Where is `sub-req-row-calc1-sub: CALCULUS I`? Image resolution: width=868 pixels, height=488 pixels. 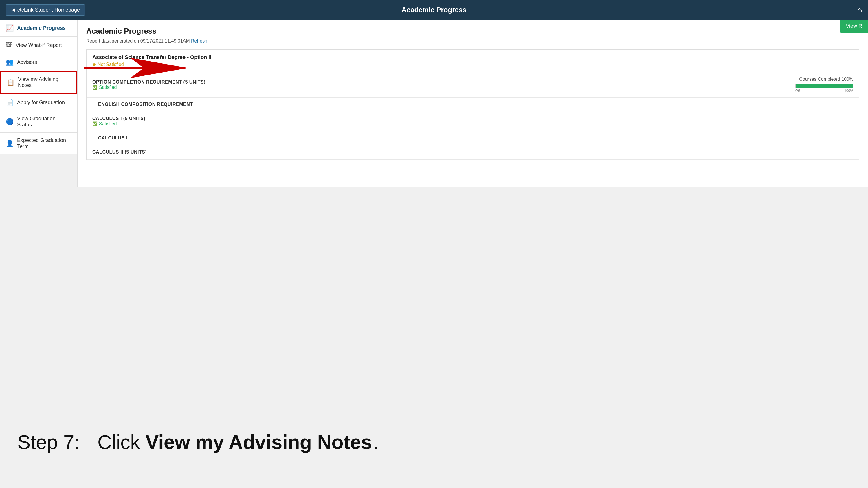
sub-req-row-calc1-sub: CALCULUS I is located at coordinates (473, 138).